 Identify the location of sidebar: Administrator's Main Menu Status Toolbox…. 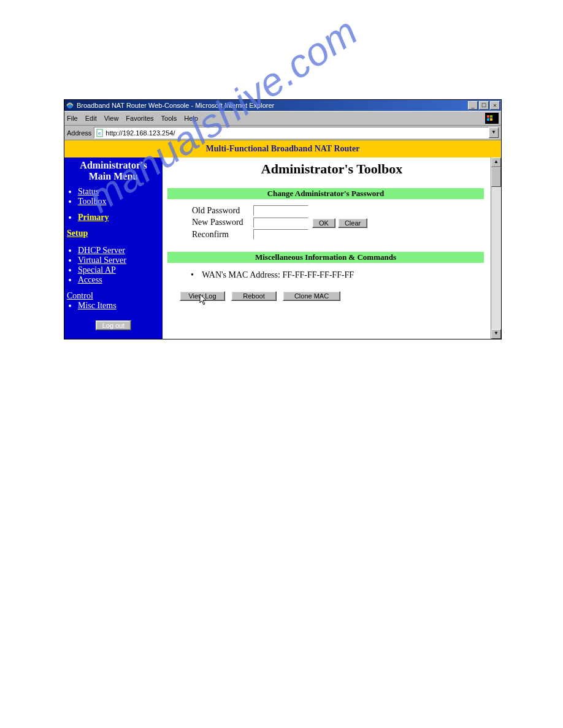
(113, 248).